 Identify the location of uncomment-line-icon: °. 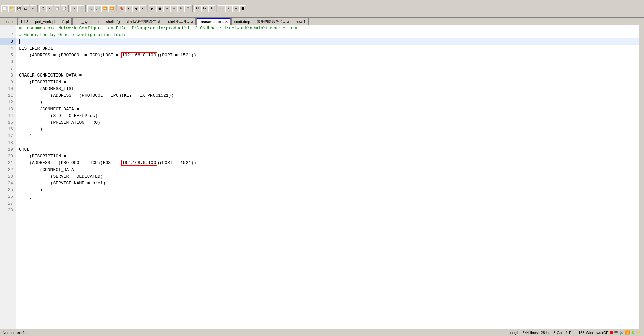
(188, 9).